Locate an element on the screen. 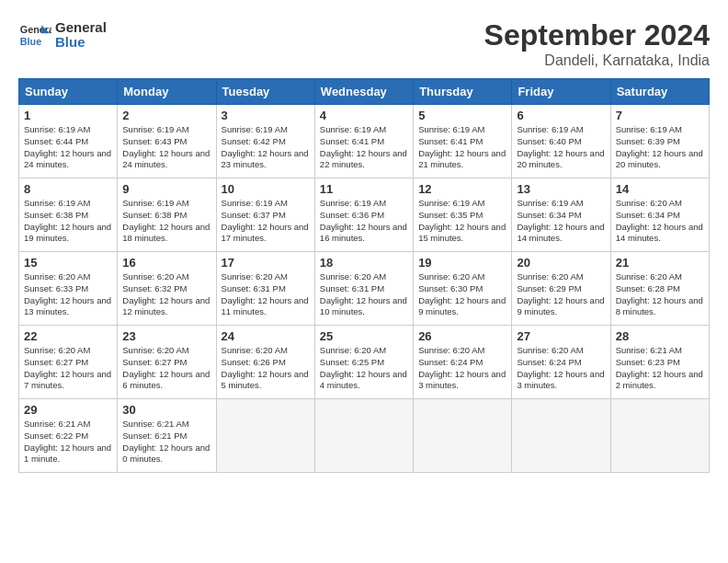  calendar-cell: 7Sunrise: 6:19 AMSunset: 6:39 PMDaylight… is located at coordinates (660, 142).